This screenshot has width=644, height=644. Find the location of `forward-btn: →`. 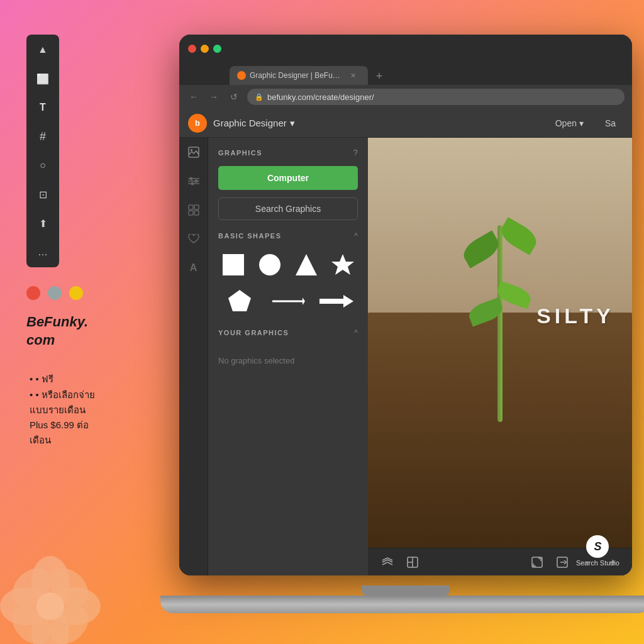

forward-btn: → is located at coordinates (214, 97).